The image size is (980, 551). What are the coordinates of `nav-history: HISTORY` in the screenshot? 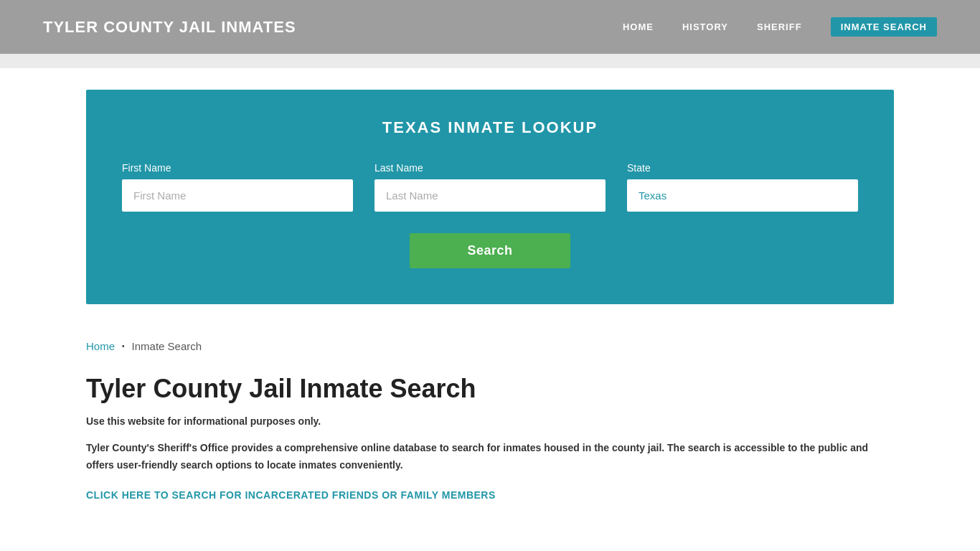 It's located at (705, 27).